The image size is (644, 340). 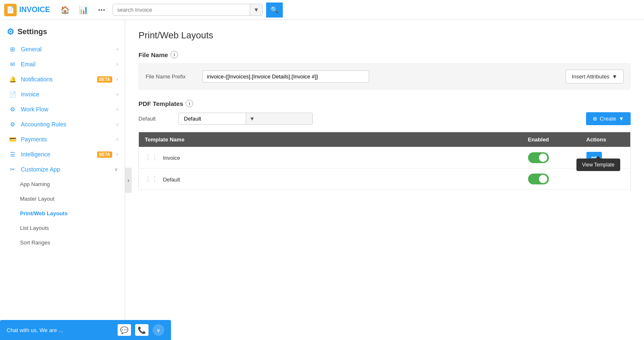 I want to click on beta-badge-notifications: BETA, so click(x=105, y=79).